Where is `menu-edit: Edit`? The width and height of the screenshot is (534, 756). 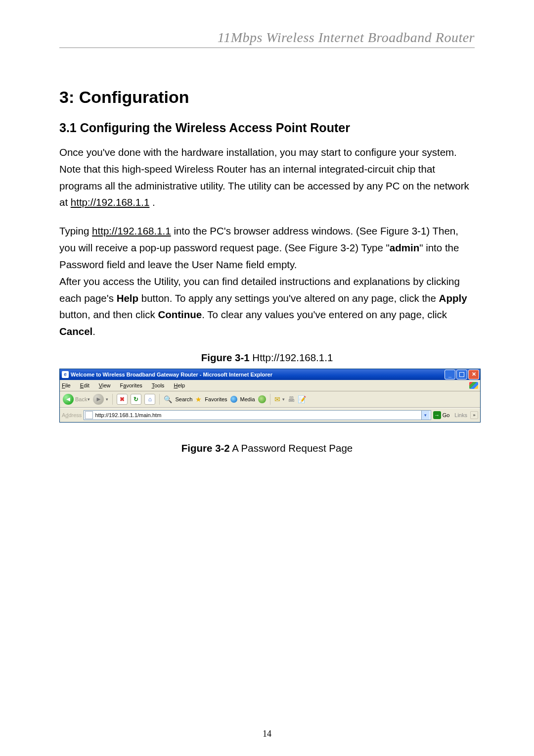
menu-edit: Edit is located at coordinates (87, 385).